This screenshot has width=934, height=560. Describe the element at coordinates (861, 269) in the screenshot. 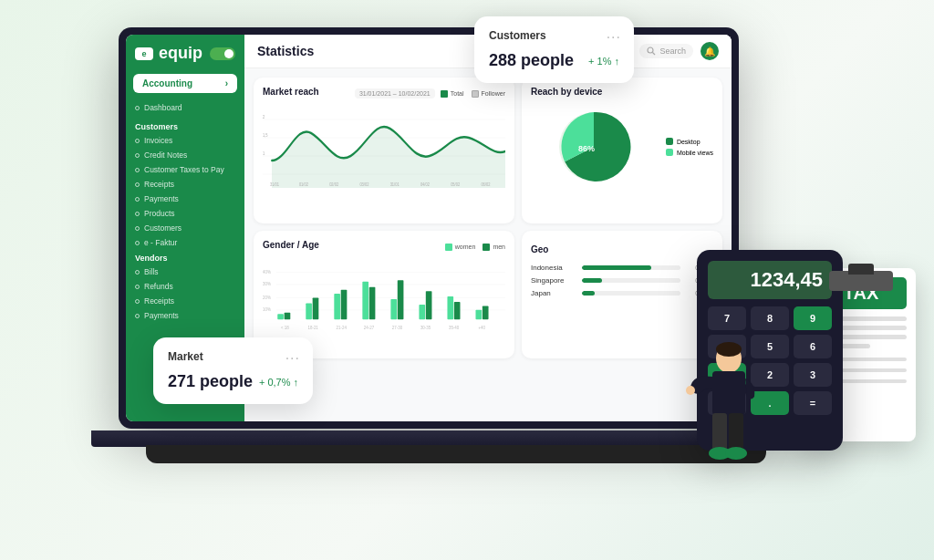

I see `clipboard-clip` at that location.